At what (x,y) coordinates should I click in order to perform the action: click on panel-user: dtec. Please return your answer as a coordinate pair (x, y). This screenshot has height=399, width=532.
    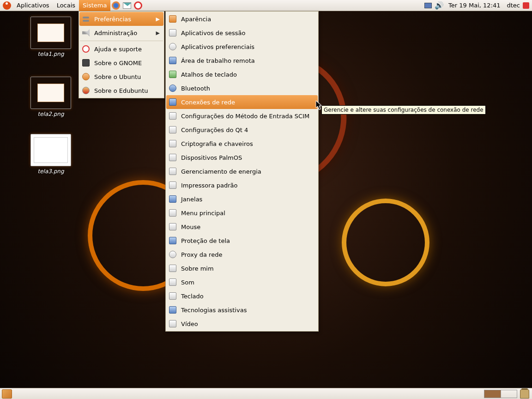
    Looking at the image, I should click on (514, 6).